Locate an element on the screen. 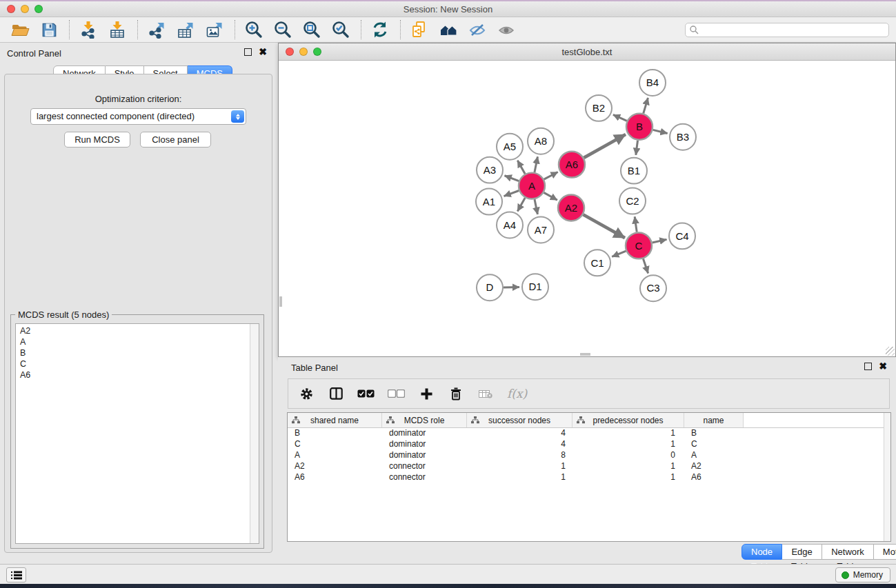 Image resolution: width=896 pixels, height=588 pixels. zoom-fit-content-button is located at coordinates (312, 30).